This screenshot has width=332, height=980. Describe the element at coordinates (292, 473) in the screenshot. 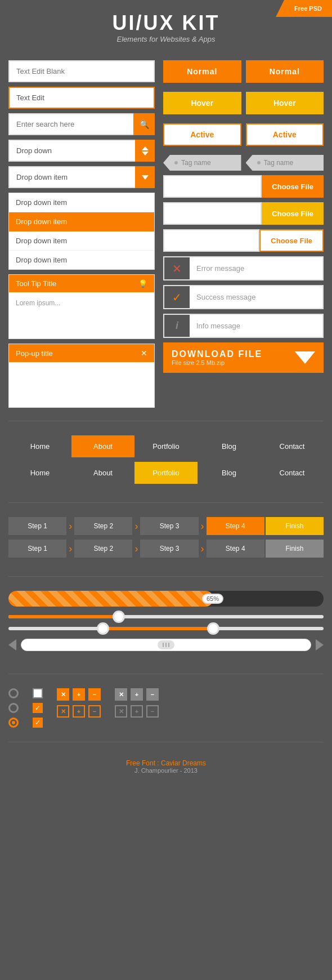

I see `nav-contact-2: Contact` at that location.